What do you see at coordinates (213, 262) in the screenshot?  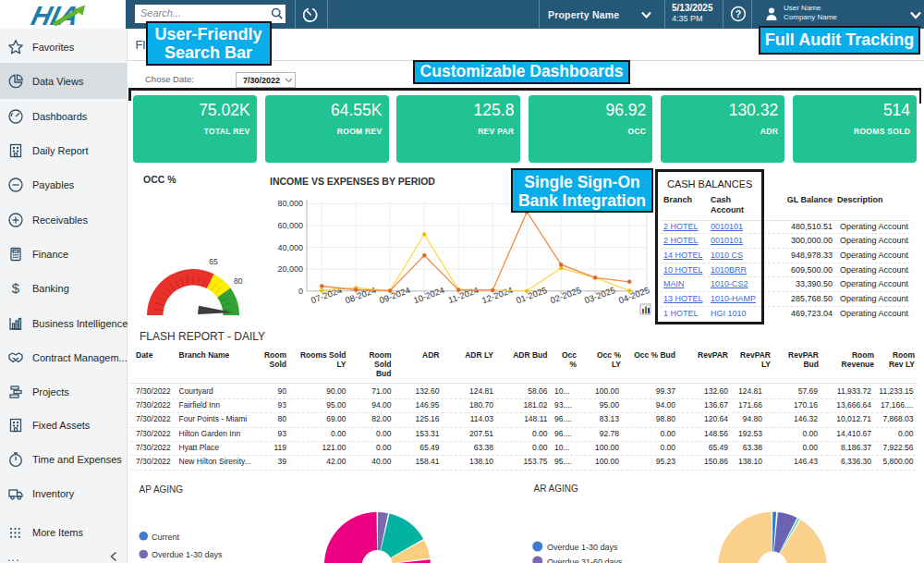 I see `svg-text: 65` at bounding box center [213, 262].